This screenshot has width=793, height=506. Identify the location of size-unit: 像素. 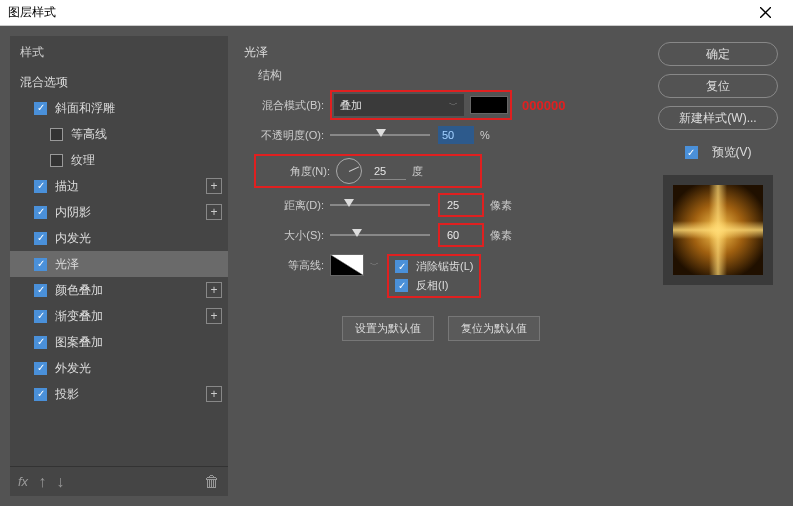
(501, 236).